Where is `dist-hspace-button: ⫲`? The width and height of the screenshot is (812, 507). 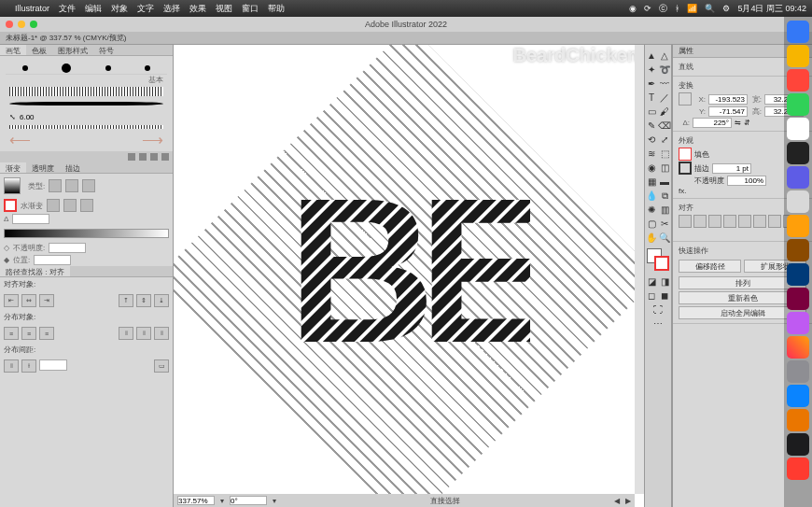 dist-hspace-button: ⫲ is located at coordinates (29, 366).